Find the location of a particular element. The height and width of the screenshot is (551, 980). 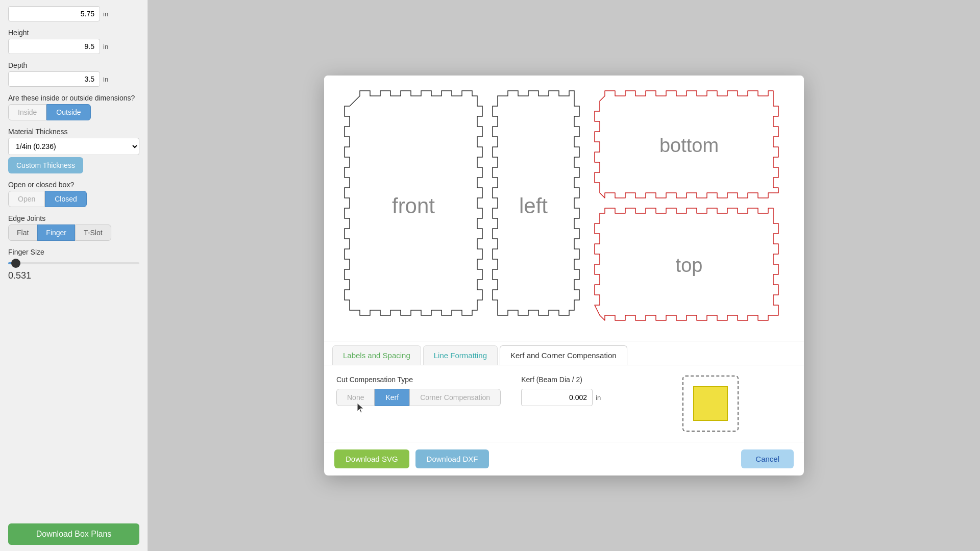

download-box-plans-button: Download Box Plans is located at coordinates (74, 534).